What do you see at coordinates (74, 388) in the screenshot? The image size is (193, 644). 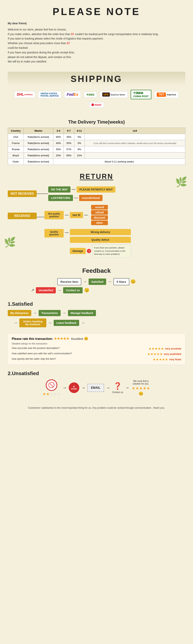 I see `stop-group: NSTOP` at bounding box center [74, 388].